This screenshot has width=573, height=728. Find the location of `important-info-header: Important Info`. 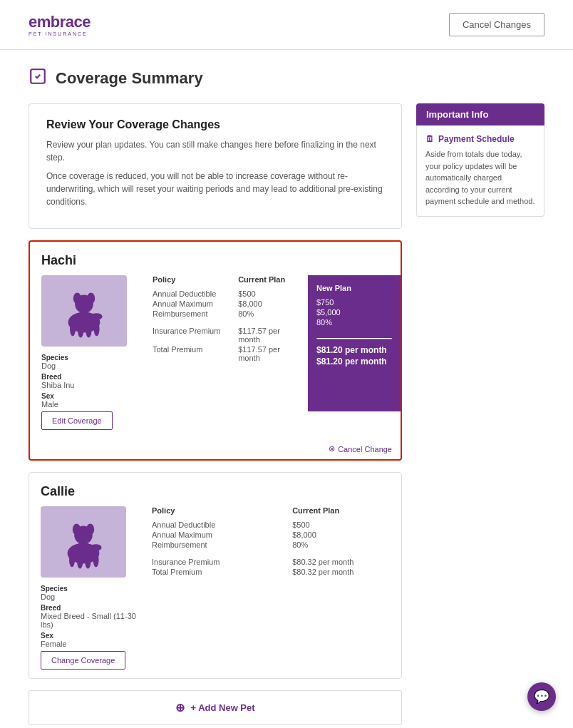

important-info-header: Important Info is located at coordinates (480, 114).